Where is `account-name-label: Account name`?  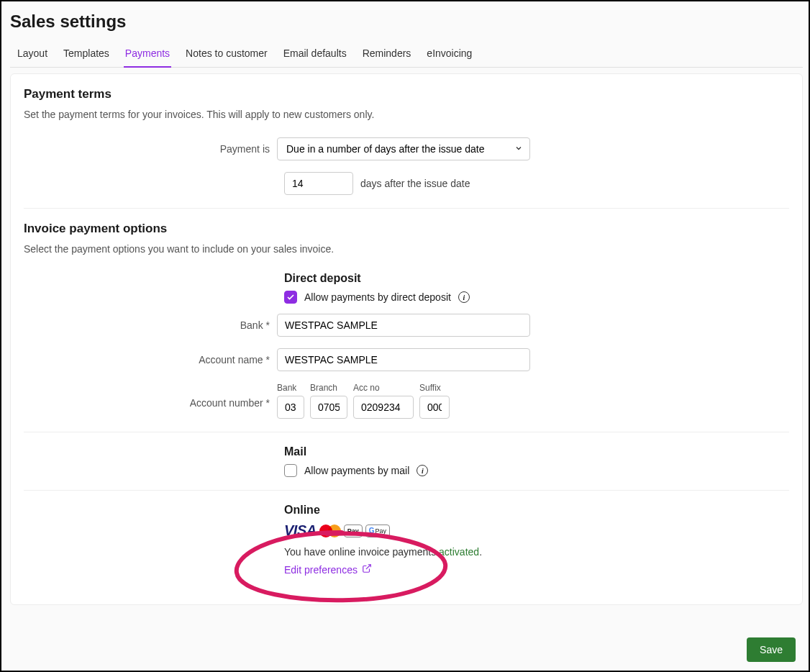 account-name-label: Account name is located at coordinates (150, 360).